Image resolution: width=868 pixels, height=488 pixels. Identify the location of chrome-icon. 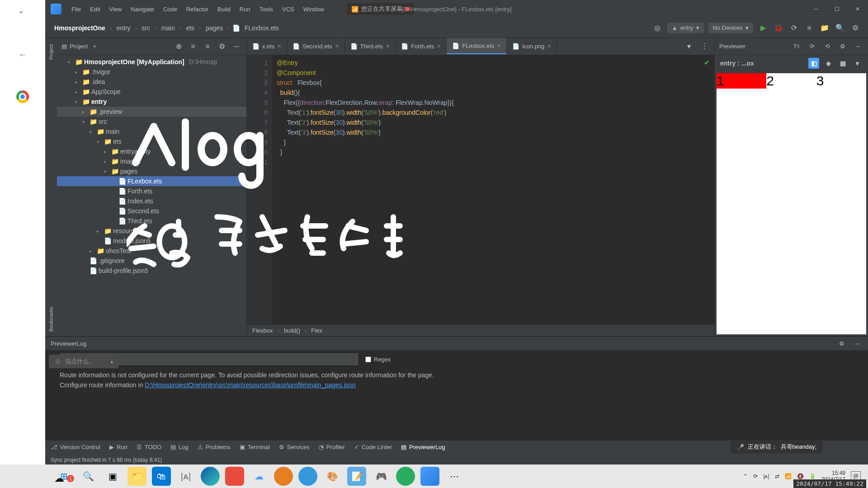
(23, 97).